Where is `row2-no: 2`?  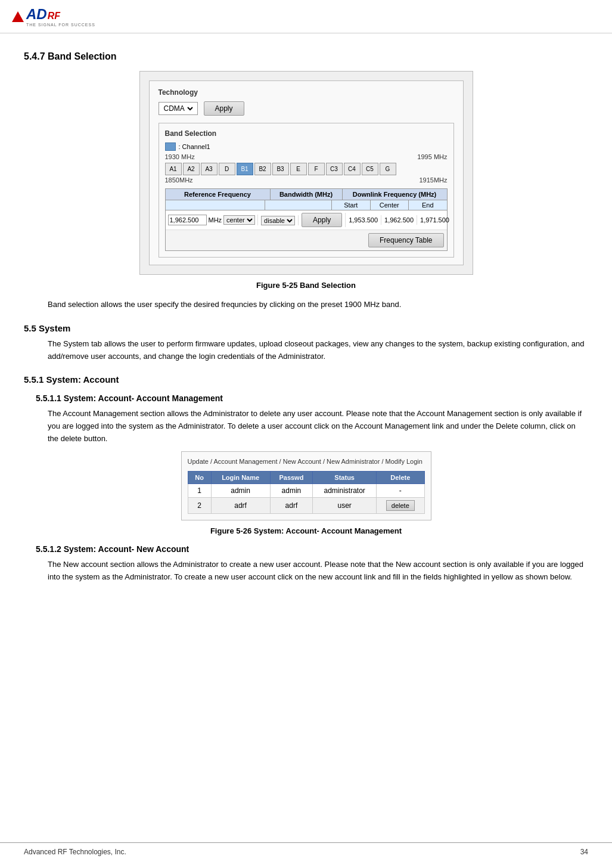
row2-no: 2 is located at coordinates (199, 506).